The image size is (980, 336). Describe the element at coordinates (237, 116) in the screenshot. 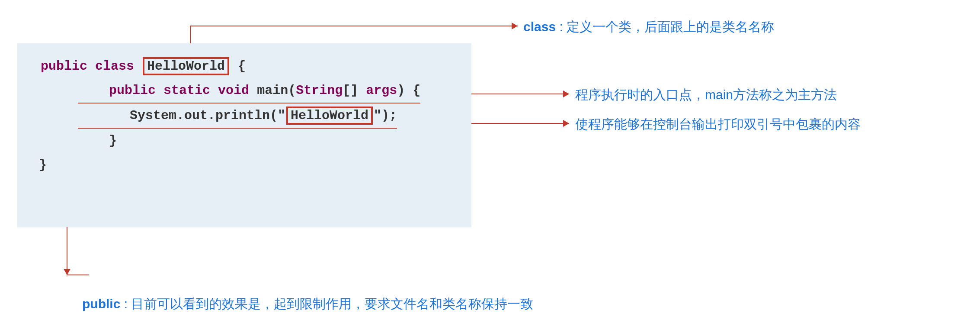

I see `code-line-3: System.out.println("HelloWorld");` at that location.